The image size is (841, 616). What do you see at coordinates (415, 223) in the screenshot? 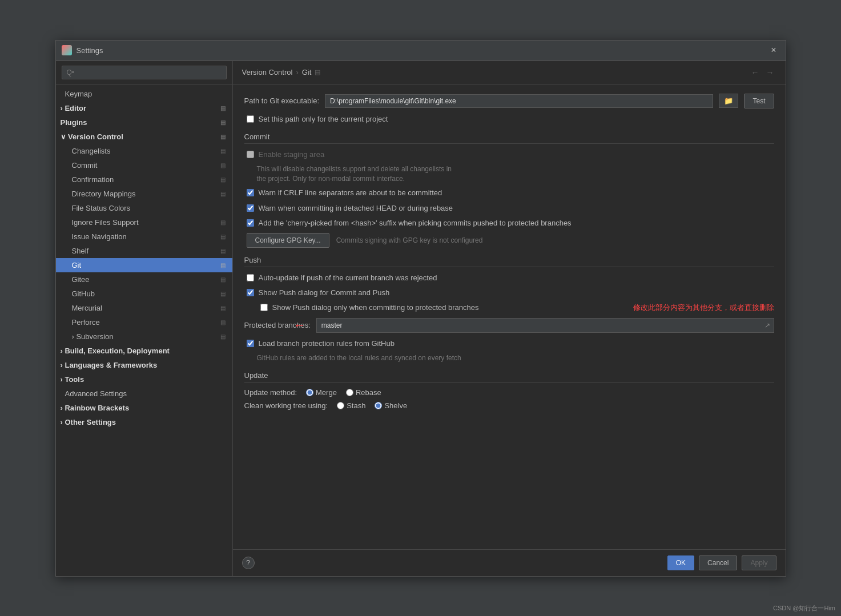
I see `add-cherry-picked-label: Add the 'cherry-picked from <hash>' suff…` at bounding box center [415, 223].